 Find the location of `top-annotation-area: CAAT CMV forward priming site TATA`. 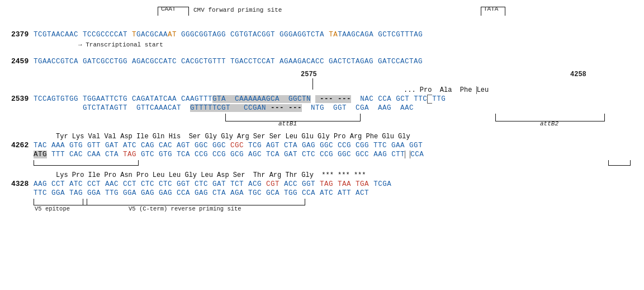

top-annotation-area: CAAT CMV forward priming site TATA is located at coordinates (333, 18).